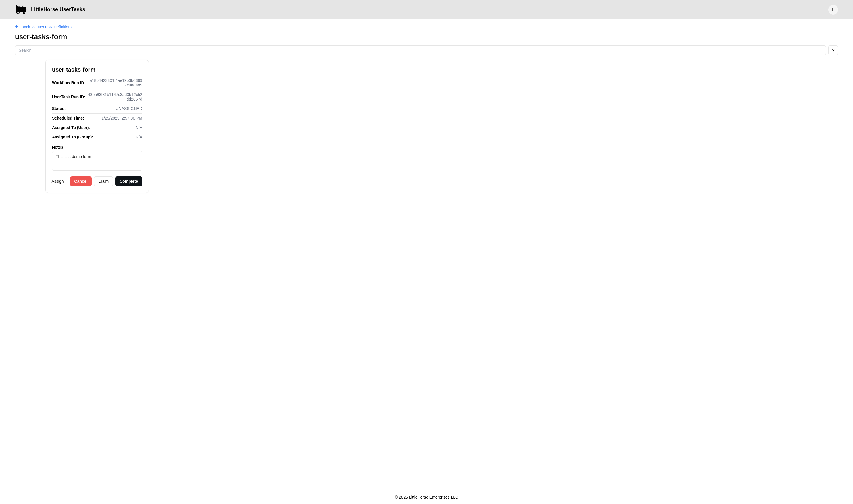  What do you see at coordinates (97, 128) in the screenshot?
I see `detail-row-assigned-user: Assigned To (User): N/A` at bounding box center [97, 128].